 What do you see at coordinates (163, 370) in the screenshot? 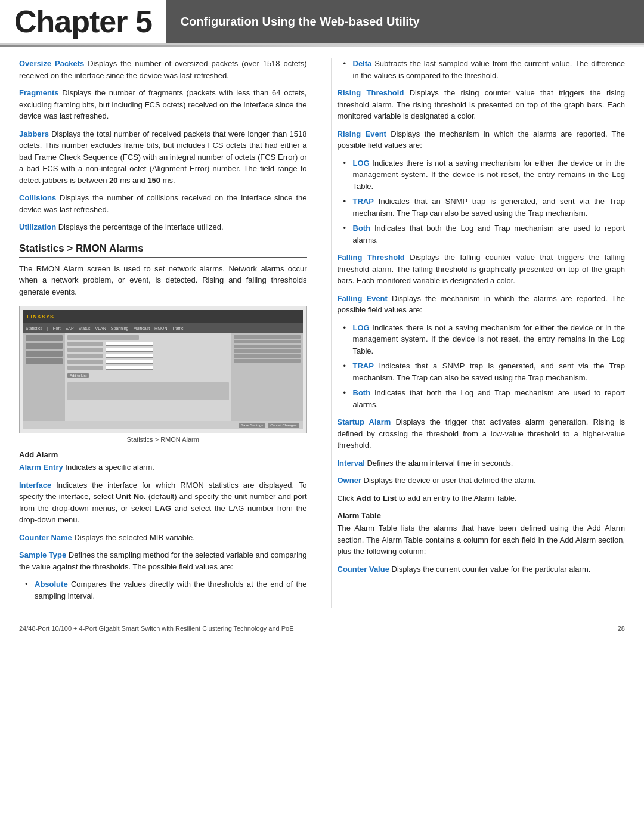
I see `screenshot-inner: LINKSYS Statistics | Port EAP Status VLA…` at bounding box center [163, 370].